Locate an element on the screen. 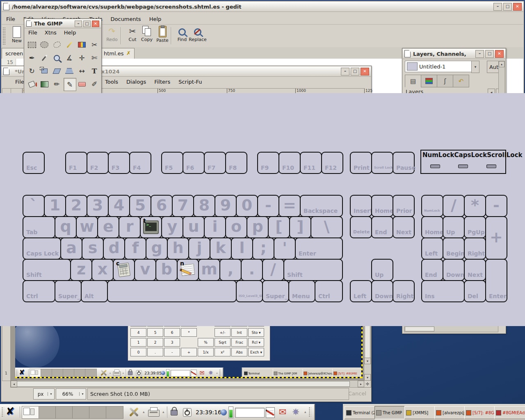 The image size is (525, 420). key-f3: F3 is located at coordinates (119, 163).